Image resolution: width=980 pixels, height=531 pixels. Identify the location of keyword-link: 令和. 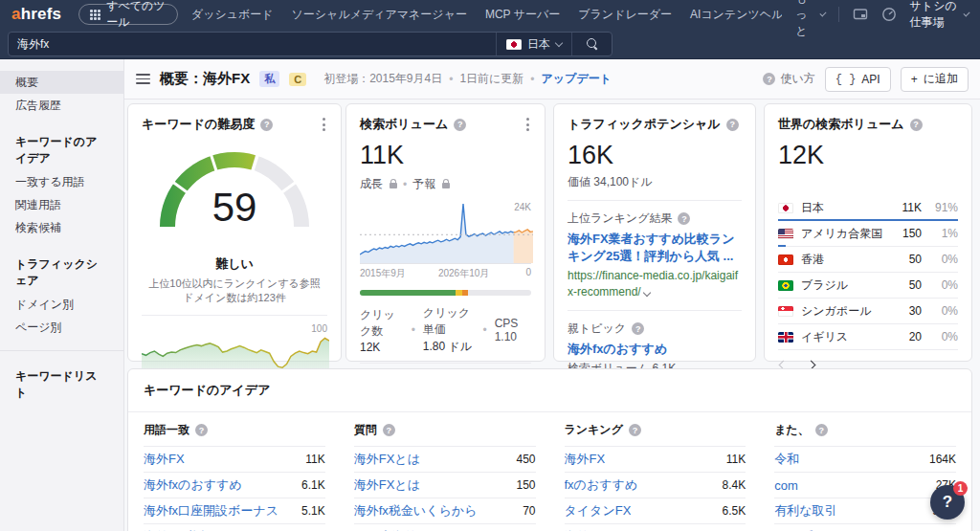
(787, 459).